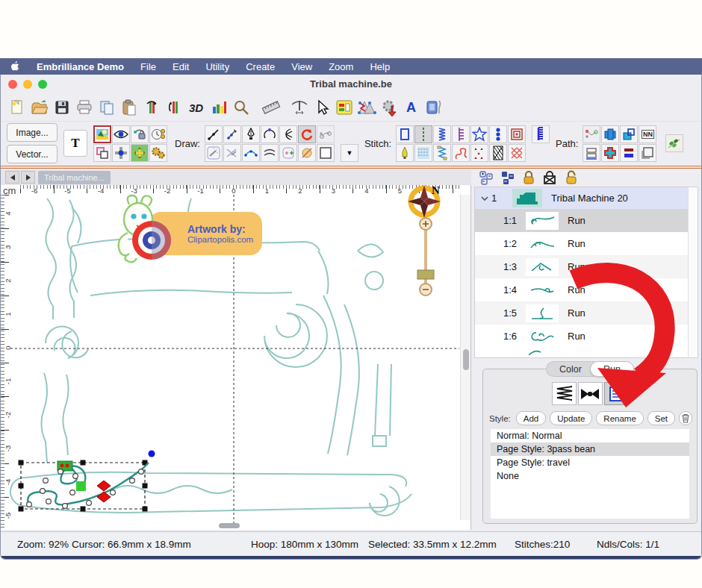 The height and width of the screenshot is (588, 702). What do you see at coordinates (270, 153) in the screenshot?
I see `double-curve-icon` at bounding box center [270, 153].